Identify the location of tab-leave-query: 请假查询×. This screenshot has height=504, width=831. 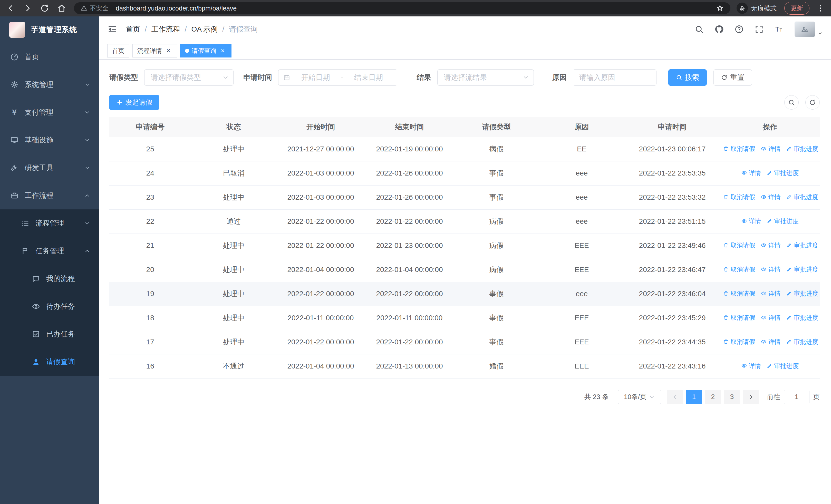
(206, 51).